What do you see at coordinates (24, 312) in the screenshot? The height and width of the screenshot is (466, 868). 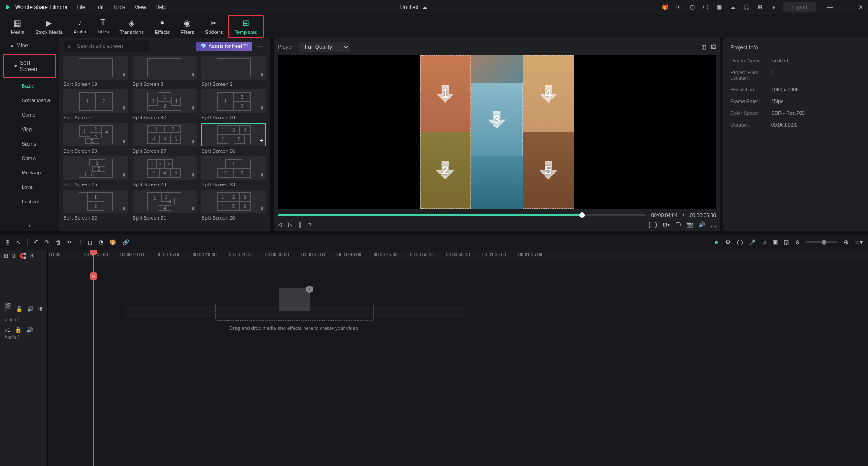 I see `track-video: 🎬1 🔓 🔊 👁 Video 1` at bounding box center [24, 312].